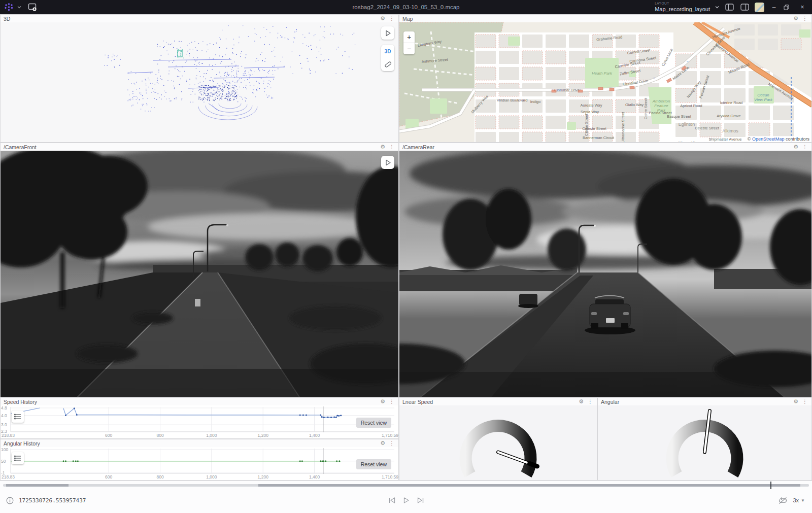 Image resolution: width=812 pixels, height=513 pixels. Describe the element at coordinates (420, 500) in the screenshot. I see `seek-end-button` at that location.